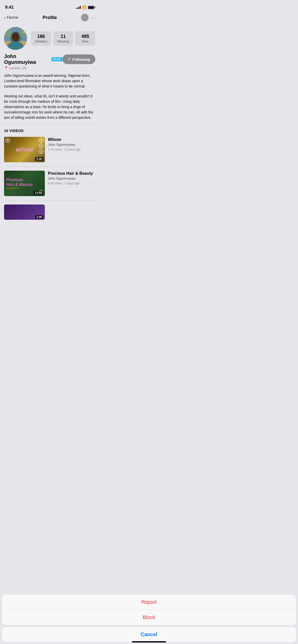  Describe the element at coordinates (50, 6) in the screenshot. I see `status-bar: 9:41 📶` at that location.